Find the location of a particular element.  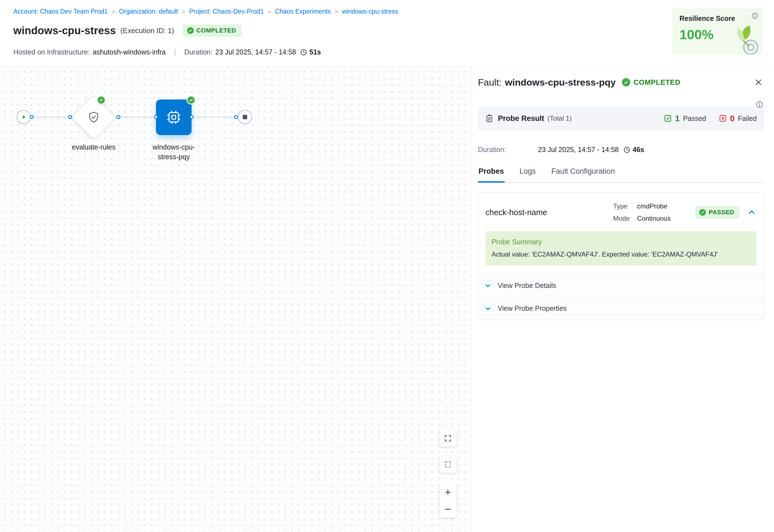

probe-summary-box: Probe Summary Actual value: 'EC2AMAZ-QMV… is located at coordinates (621, 248).